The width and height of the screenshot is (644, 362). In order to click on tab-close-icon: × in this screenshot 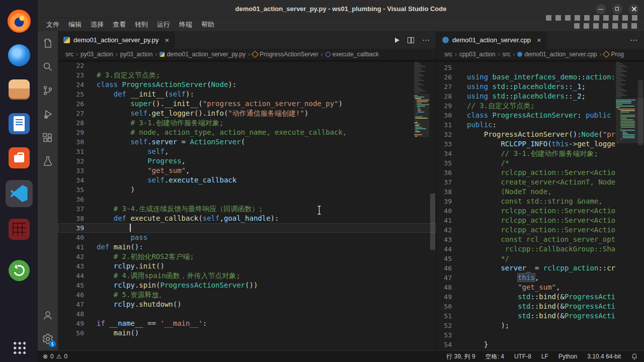, I will do `click(167, 40)`.